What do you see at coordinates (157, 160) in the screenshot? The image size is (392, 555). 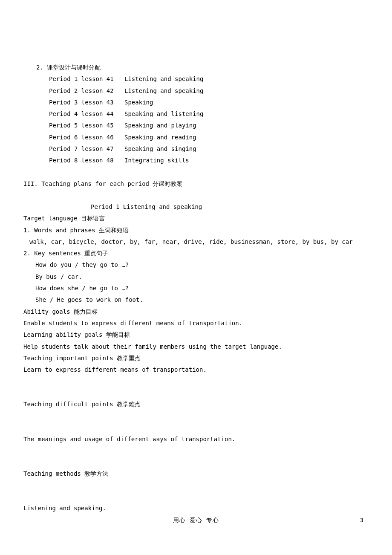 I see `period-desc: Integrating skills` at bounding box center [157, 160].